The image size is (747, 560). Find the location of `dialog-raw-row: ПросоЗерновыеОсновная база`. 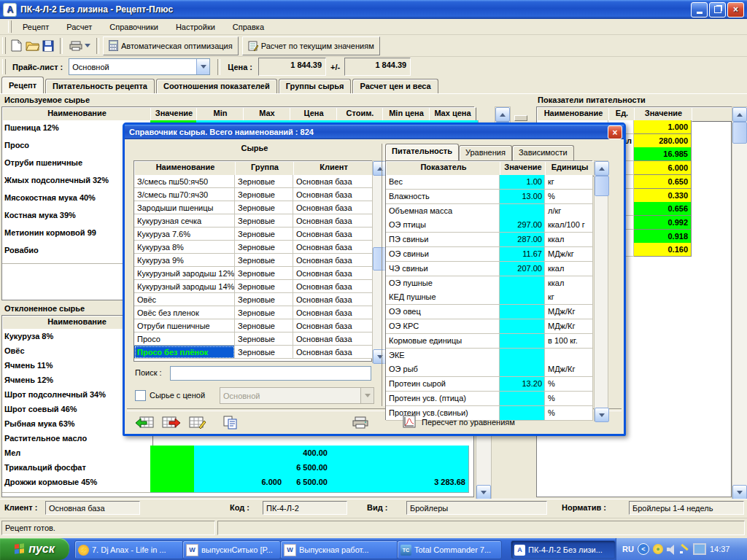

dialog-raw-row: ПросоЗерновыеОсновная база is located at coordinates (254, 339).